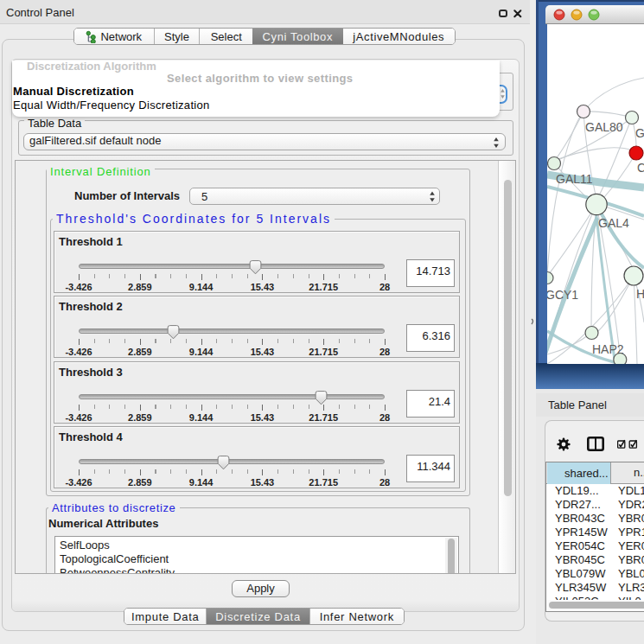 The width and height of the screenshot is (644, 644). I want to click on svg-text: GCY1, so click(563, 295).